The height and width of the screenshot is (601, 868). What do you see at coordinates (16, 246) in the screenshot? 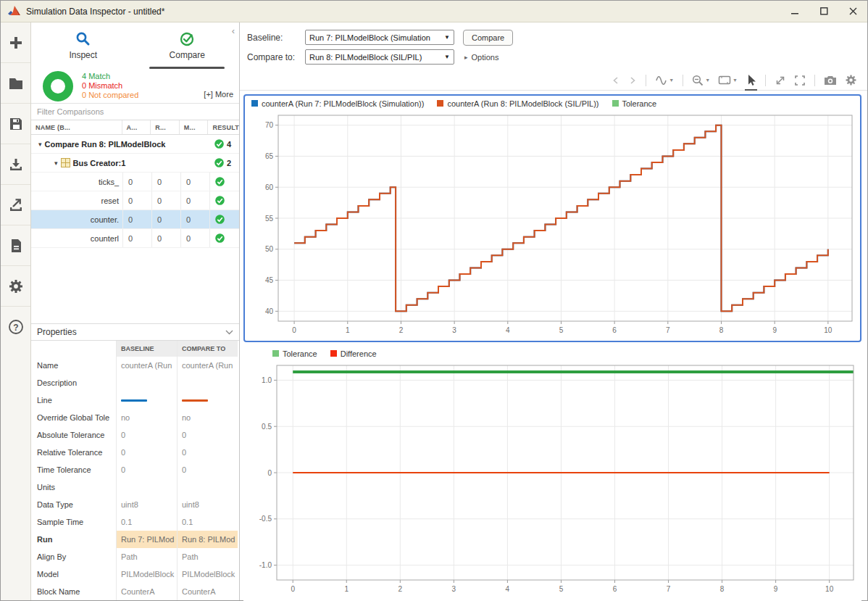
I see `create-report-button` at bounding box center [16, 246].